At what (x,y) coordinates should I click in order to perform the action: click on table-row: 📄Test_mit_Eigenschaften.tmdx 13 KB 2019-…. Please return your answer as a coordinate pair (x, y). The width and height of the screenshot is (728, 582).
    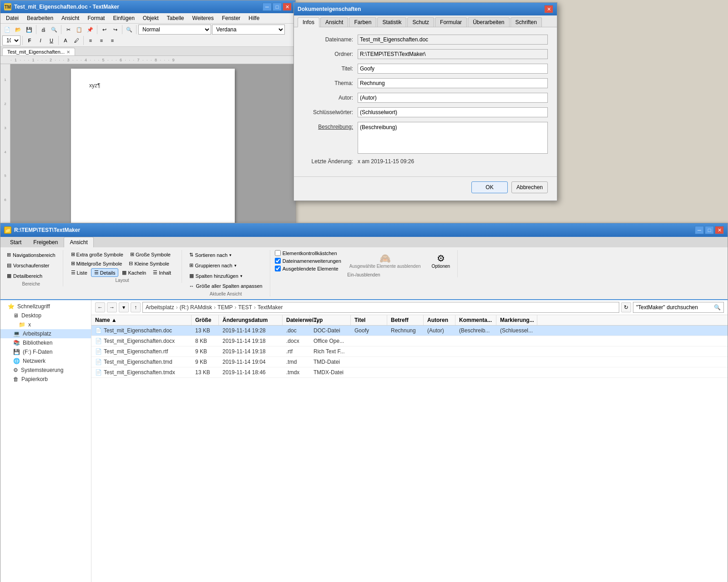
    Looking at the image, I should click on (410, 373).